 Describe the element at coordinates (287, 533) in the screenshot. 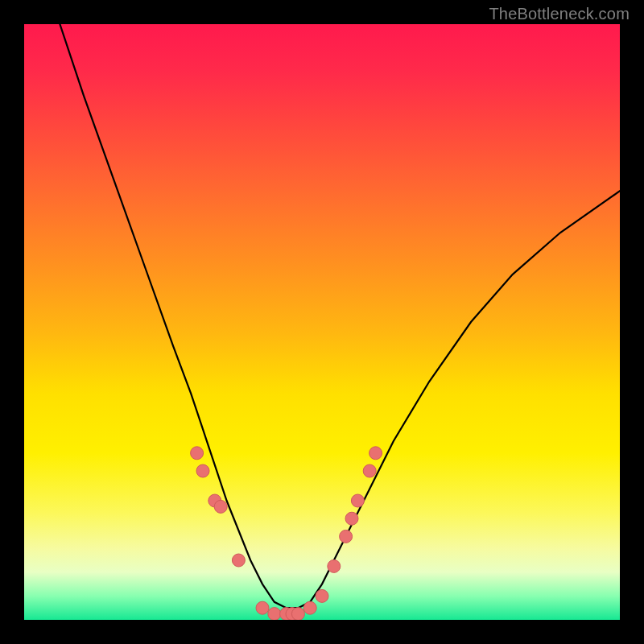

I see `highlighted-points` at that location.